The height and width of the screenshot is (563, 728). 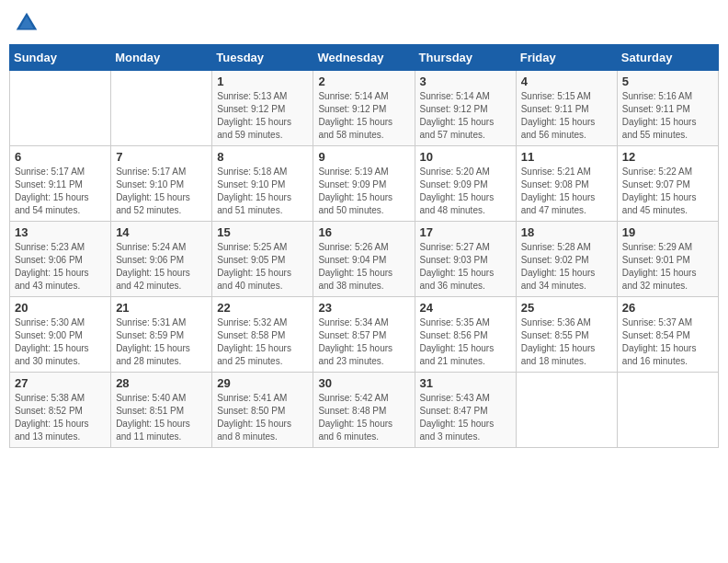 What do you see at coordinates (667, 58) in the screenshot?
I see `header-saturday: Saturday` at bounding box center [667, 58].